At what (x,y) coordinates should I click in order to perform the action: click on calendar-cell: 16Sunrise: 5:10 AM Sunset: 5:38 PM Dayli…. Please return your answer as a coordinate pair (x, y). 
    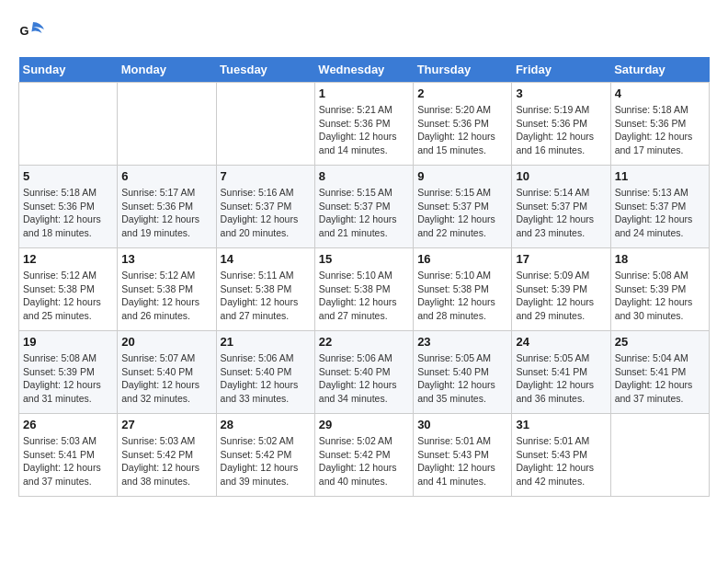
    Looking at the image, I should click on (463, 290).